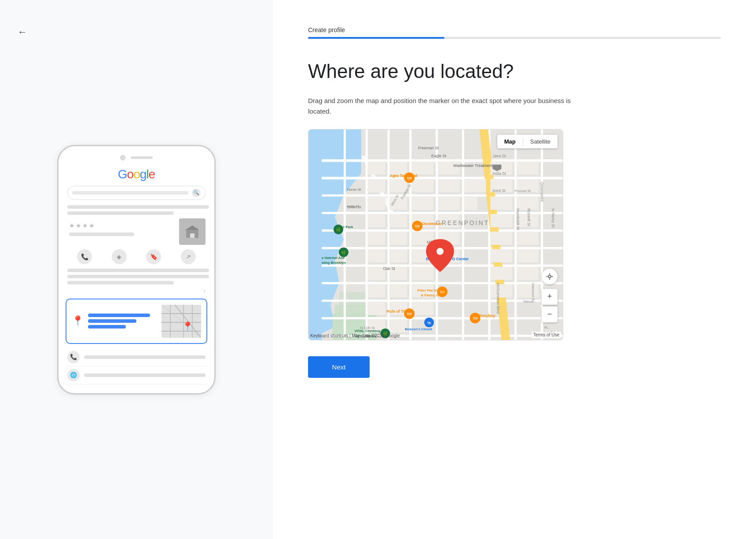 The image size is (756, 539). I want to click on svg-text: Agra Taj Mahal, so click(403, 175).